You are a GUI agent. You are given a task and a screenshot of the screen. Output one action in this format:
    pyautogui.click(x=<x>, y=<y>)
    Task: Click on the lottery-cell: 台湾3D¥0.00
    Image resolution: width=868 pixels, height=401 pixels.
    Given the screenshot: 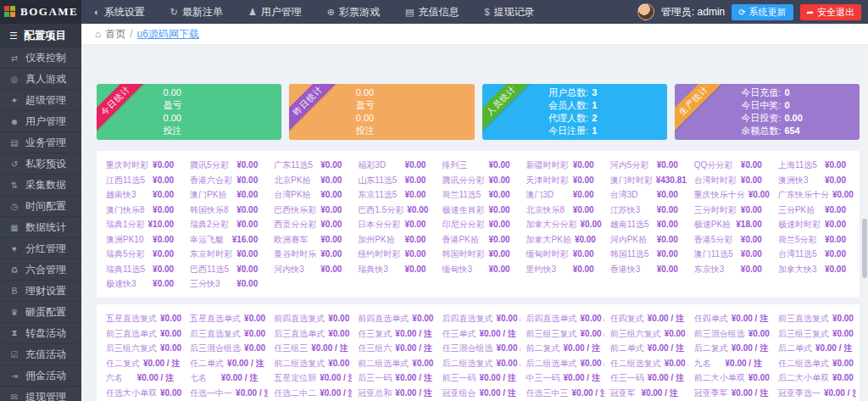 What is the action you would take?
    pyautogui.click(x=646, y=195)
    